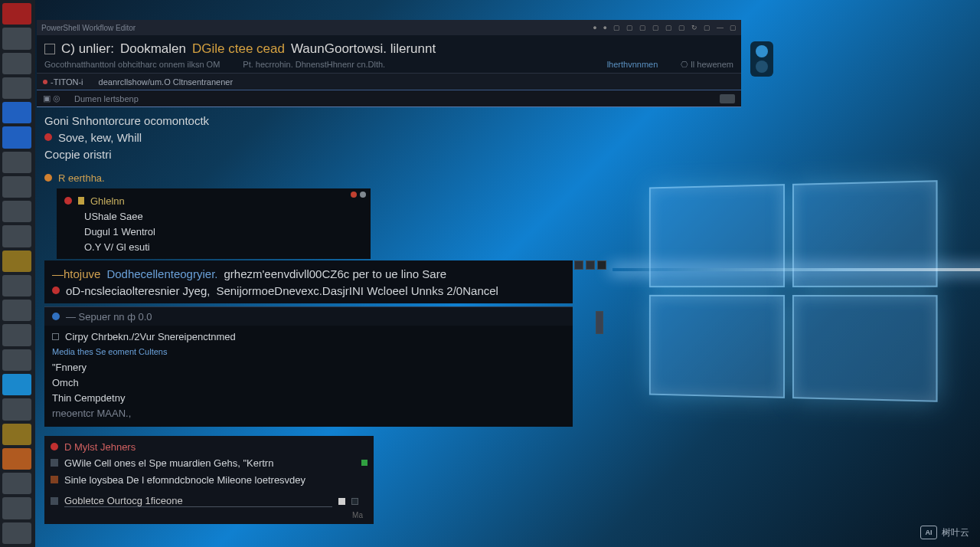 Image resolution: width=980 pixels, height=547 pixels. I want to click on nested-panel-controls, so click(358, 195).